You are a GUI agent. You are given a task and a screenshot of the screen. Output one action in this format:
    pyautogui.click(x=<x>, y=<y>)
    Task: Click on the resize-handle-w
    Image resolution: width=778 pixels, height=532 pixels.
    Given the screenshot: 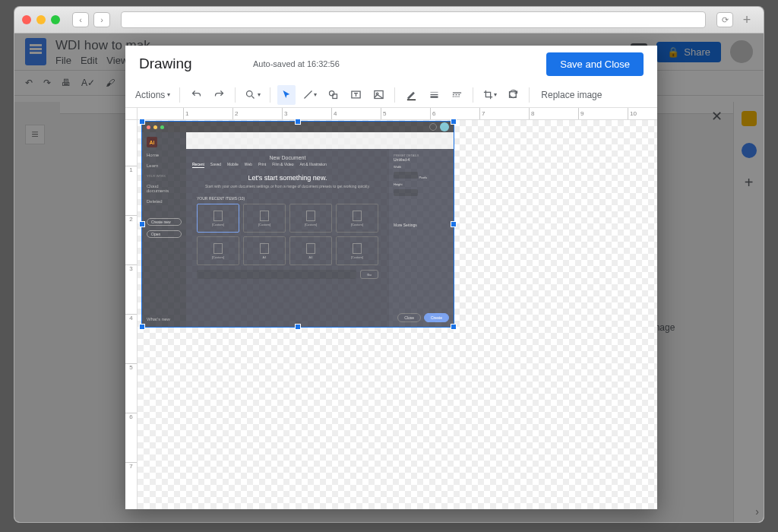 What is the action you would take?
    pyautogui.click(x=142, y=224)
    